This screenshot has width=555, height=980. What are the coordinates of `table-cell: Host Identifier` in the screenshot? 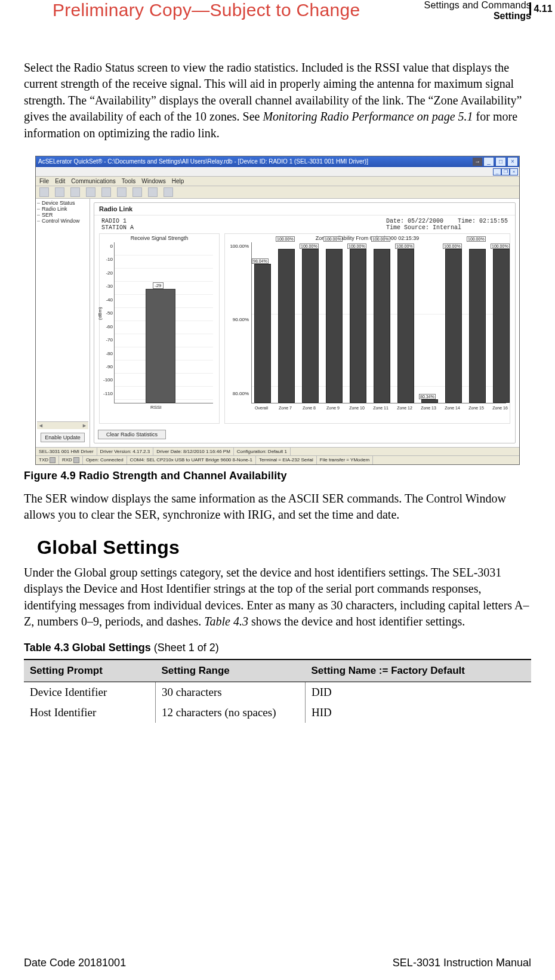 It's located at (90, 713).